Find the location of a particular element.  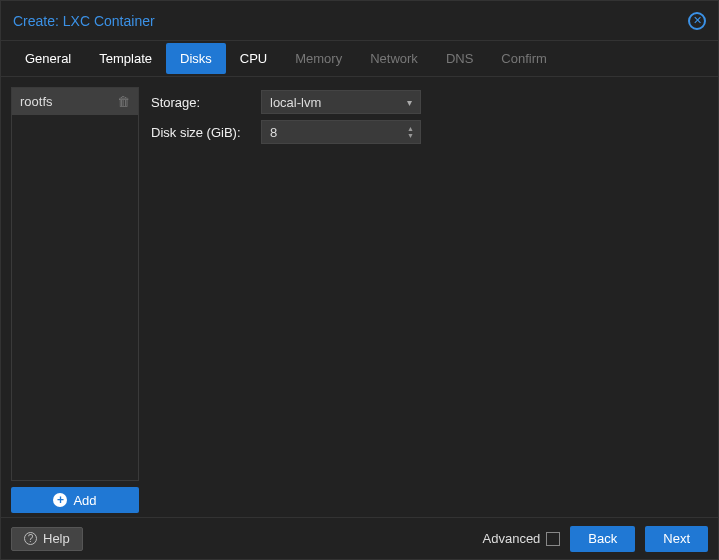

disk-item-label: rootfs is located at coordinates (36, 102).